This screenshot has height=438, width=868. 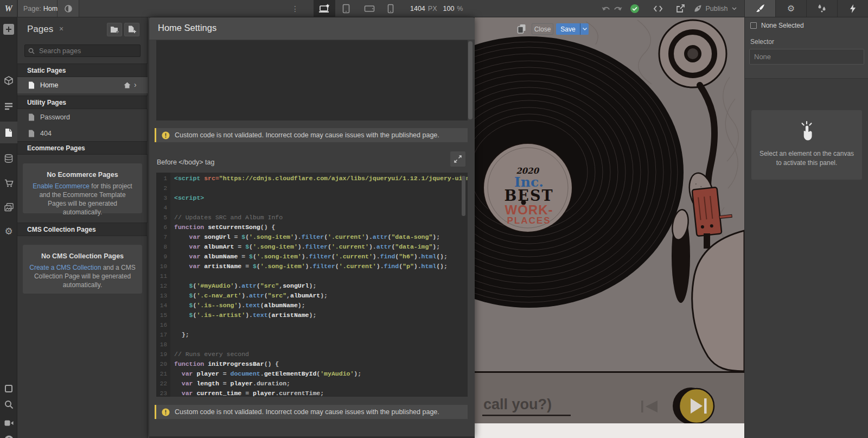 What do you see at coordinates (821, 9) in the screenshot?
I see `tab-interactions-panel` at bounding box center [821, 9].